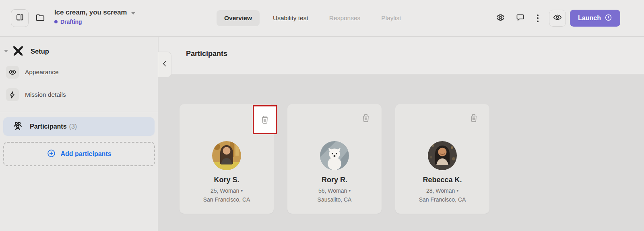 This screenshot has width=644, height=231. I want to click on app-logo-button, so click(20, 18).